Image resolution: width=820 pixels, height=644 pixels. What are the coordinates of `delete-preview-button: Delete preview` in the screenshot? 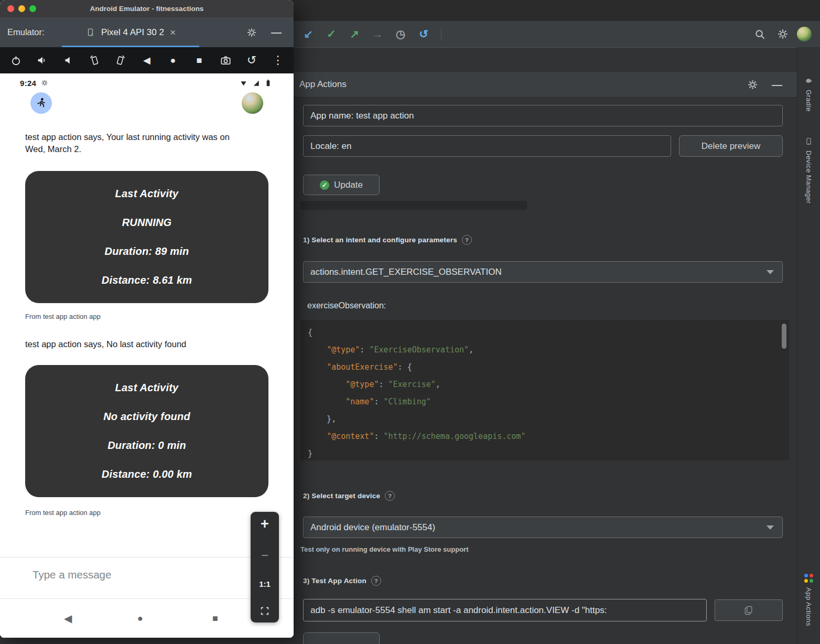 It's located at (731, 146).